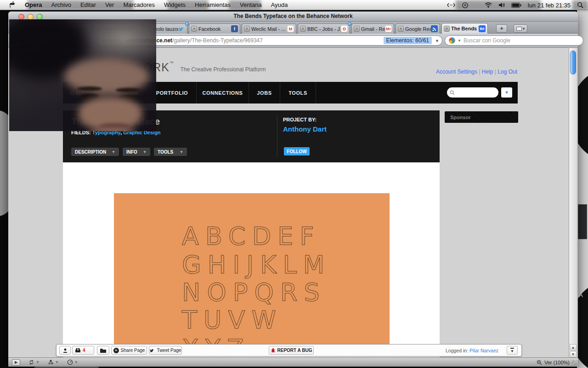 This screenshot has width=588, height=368. I want to click on report-a-bug-button: REPORT A BUG, so click(291, 351).